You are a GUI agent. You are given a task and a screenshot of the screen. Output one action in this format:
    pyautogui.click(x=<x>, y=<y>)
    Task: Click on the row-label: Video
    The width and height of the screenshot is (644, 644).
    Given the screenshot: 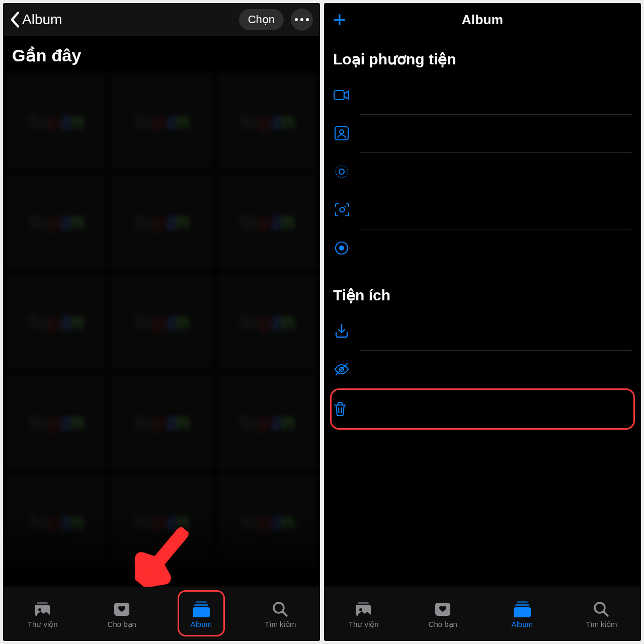 What is the action you would take?
    pyautogui.click(x=370, y=95)
    